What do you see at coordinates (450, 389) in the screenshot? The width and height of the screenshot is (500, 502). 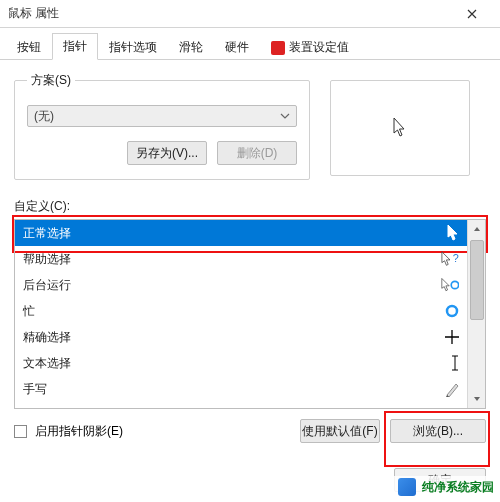 I see `cursor-pen-icon` at bounding box center [450, 389].